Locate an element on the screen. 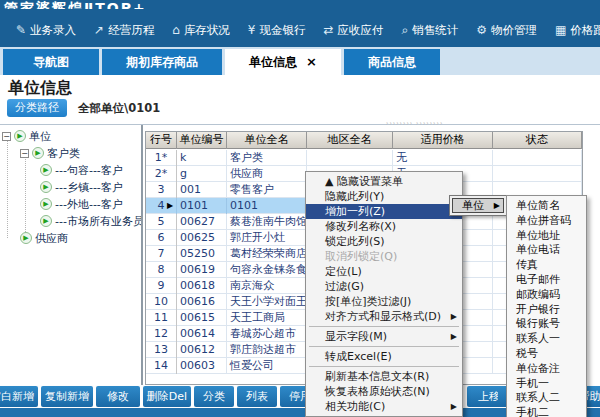 Image resolution: width=600 pixels, height=417 pixels. cell-rowno: 6 is located at coordinates (162, 238).